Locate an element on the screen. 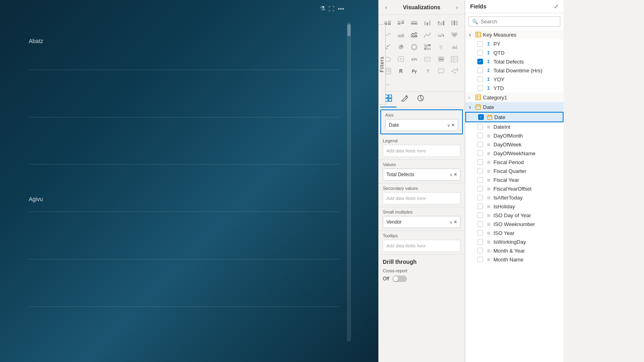 Image resolution: width=644 pixels, height=362 pixels. viz-icon-stacked-column is located at coordinates (441, 23).